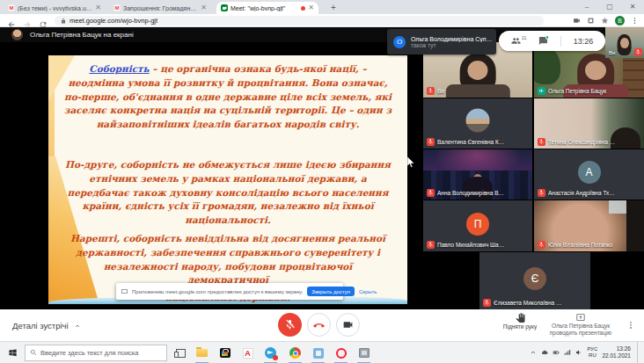 The image size is (644, 363). I want to click on photos-icon, so click(318, 353).